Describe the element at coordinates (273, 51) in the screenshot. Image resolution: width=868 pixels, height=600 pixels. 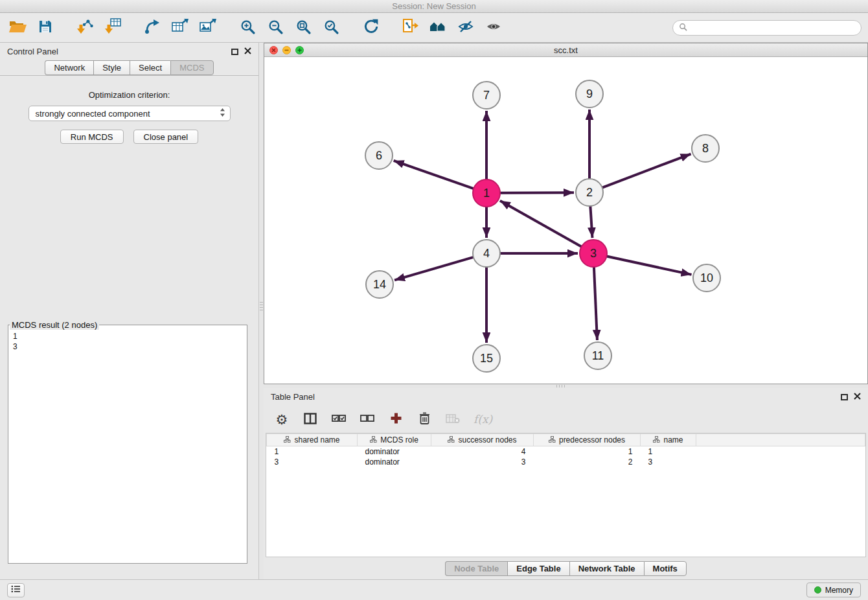
I see `close-window-icon` at that location.